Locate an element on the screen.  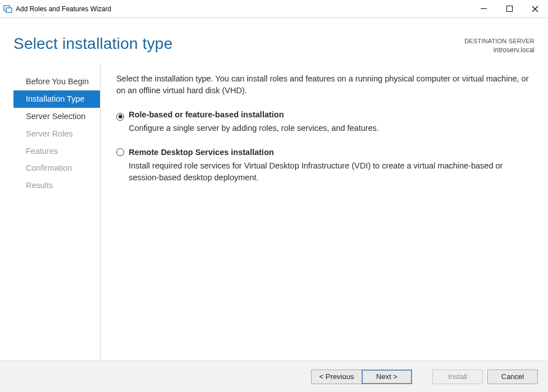
install-button: Install is located at coordinates (458, 377).